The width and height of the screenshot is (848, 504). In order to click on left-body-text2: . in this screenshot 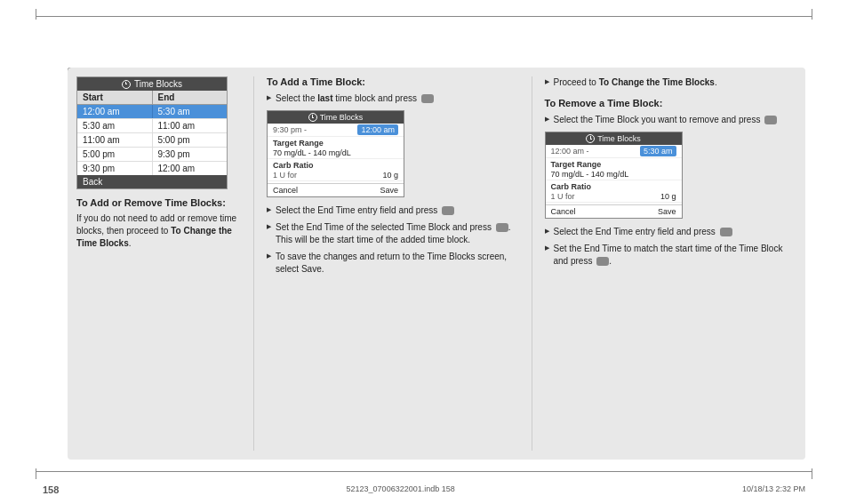, I will do `click(130, 244)`.